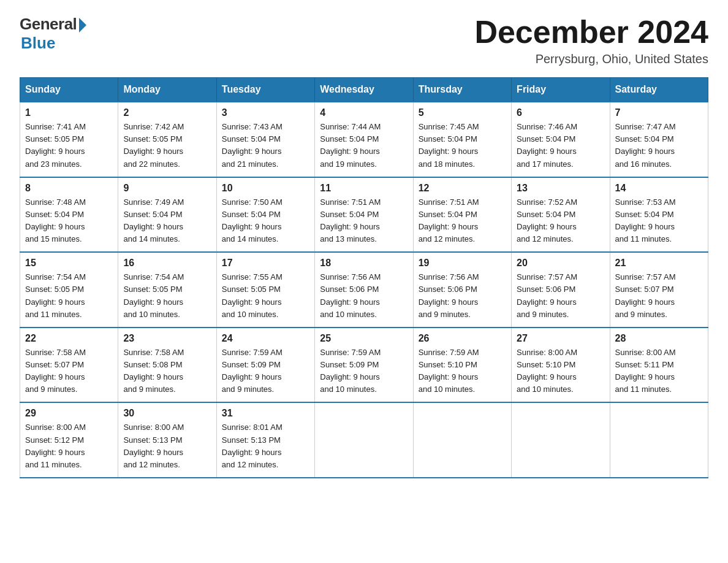 The height and width of the screenshot is (563, 728). What do you see at coordinates (659, 113) in the screenshot?
I see `day-number: 7` at bounding box center [659, 113].